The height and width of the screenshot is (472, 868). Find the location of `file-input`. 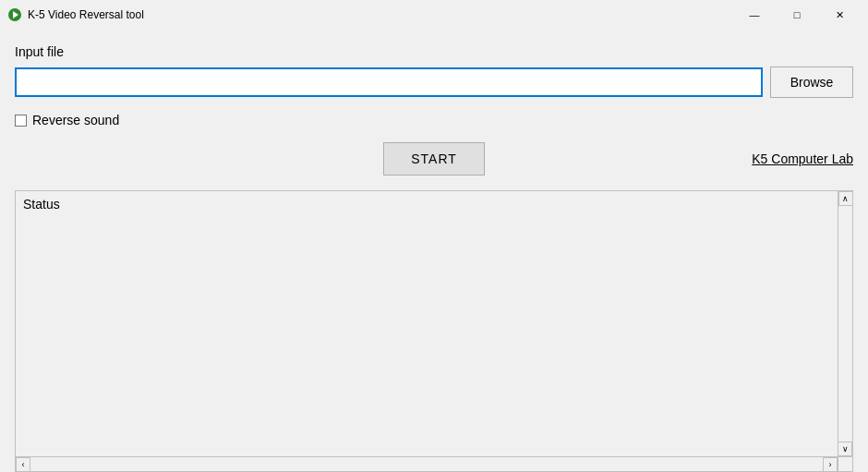

file-input is located at coordinates (389, 82).